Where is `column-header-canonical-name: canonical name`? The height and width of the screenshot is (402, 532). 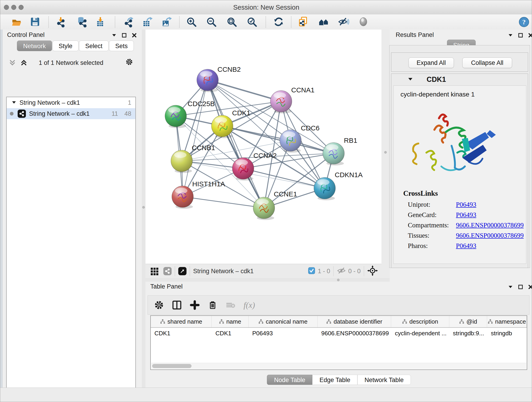
column-header-canonical-name: canonical name is located at coordinates (283, 321).